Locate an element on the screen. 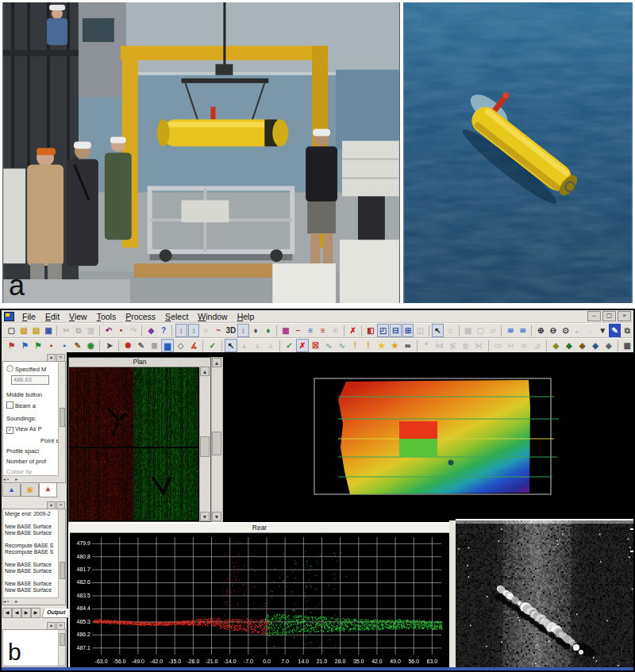  properties-button: ◆ is located at coordinates (151, 330).